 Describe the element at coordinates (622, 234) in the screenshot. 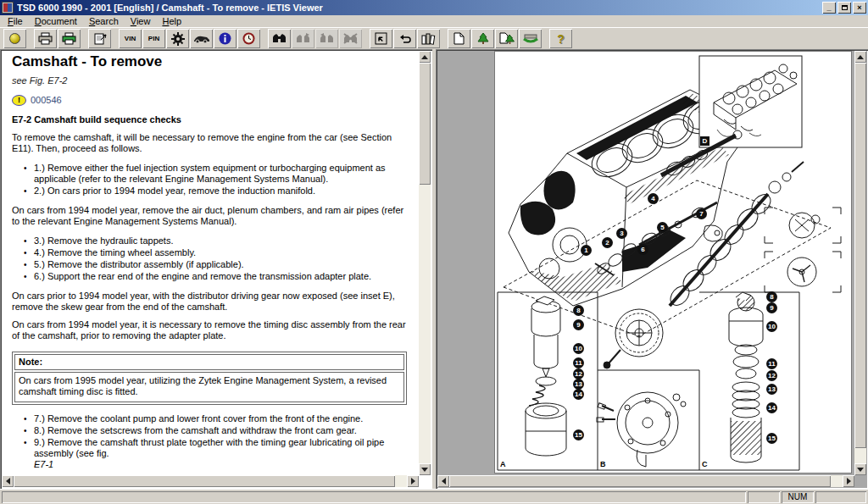

I see `callout-marker: 3` at that location.